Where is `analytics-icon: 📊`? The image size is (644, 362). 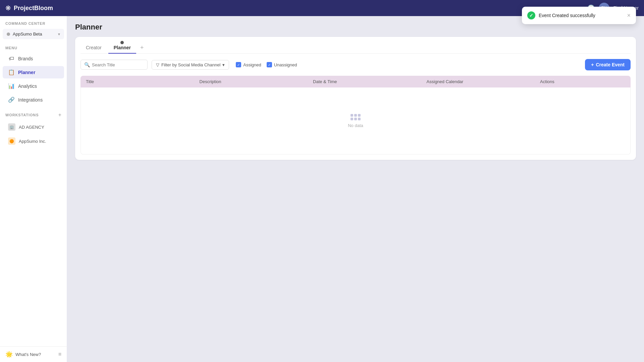
analytics-icon: 📊 is located at coordinates (11, 86).